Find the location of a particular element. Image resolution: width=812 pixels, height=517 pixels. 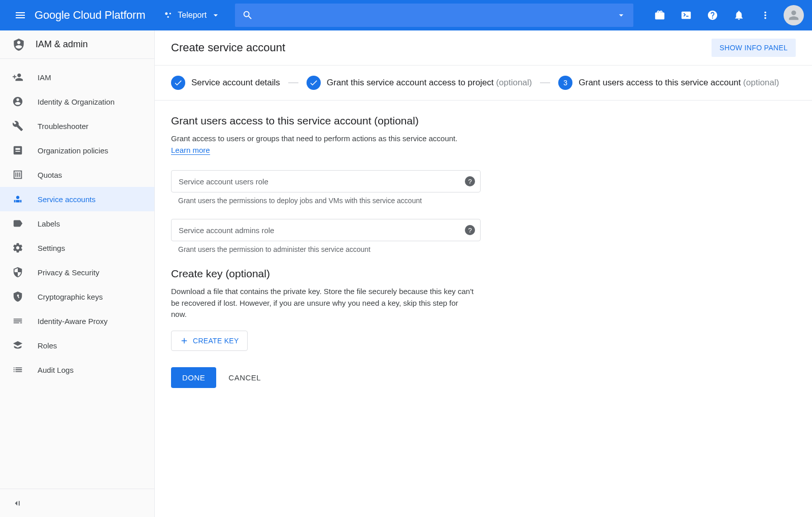

gift-button is located at coordinates (660, 15).